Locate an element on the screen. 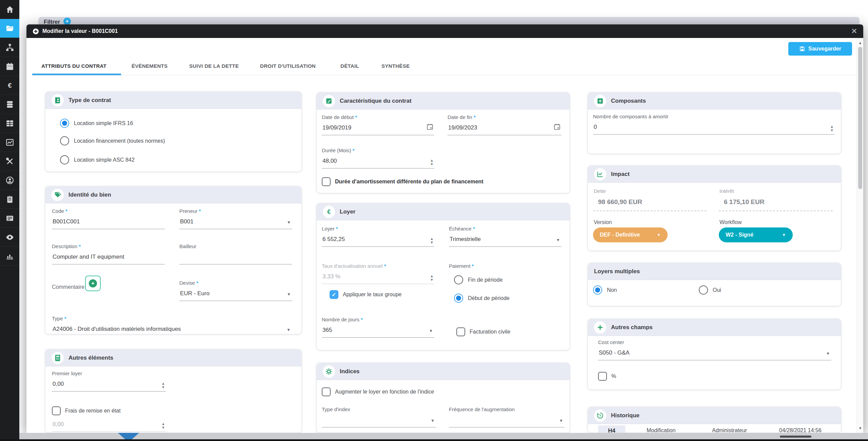 Image resolution: width=868 pixels, height=441 pixels. scroll-up-icon: ▲ is located at coordinates (860, 43).